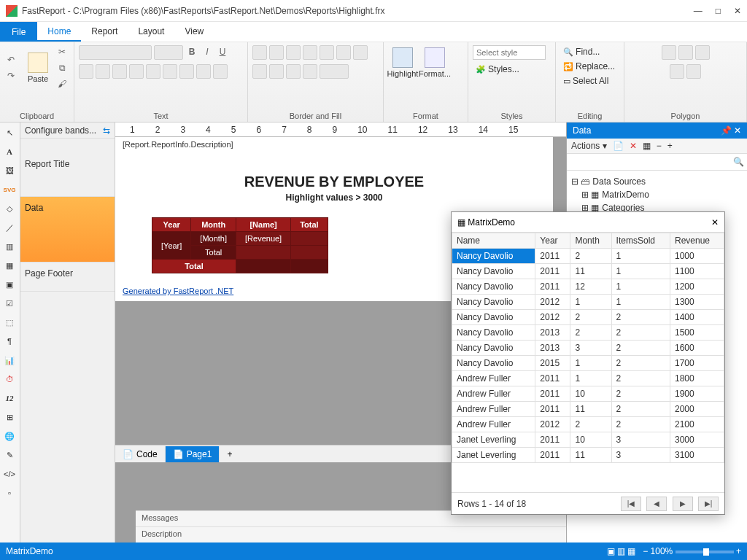 This screenshot has width=747, height=560. What do you see at coordinates (334, 182) in the screenshot?
I see `report-title-text: REVENUE BY EMPLOYEE` at bounding box center [334, 182].